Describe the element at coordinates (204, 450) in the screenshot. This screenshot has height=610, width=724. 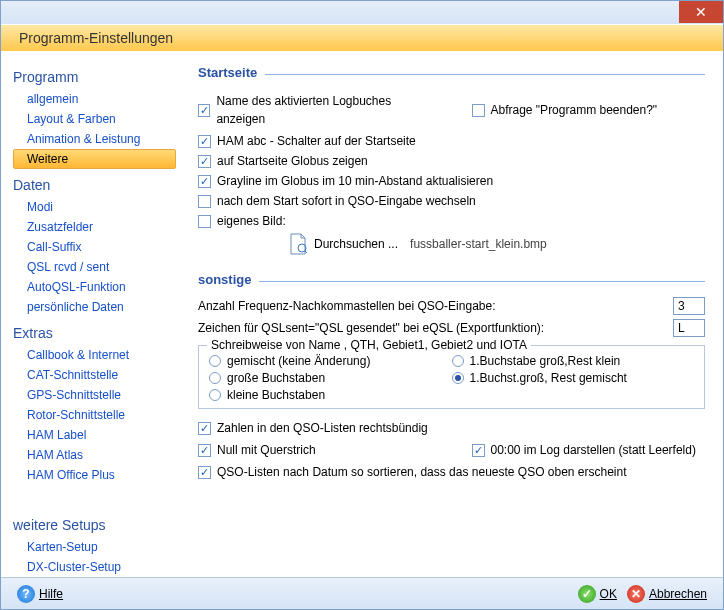
I see `checkbox-querstrich` at that location.